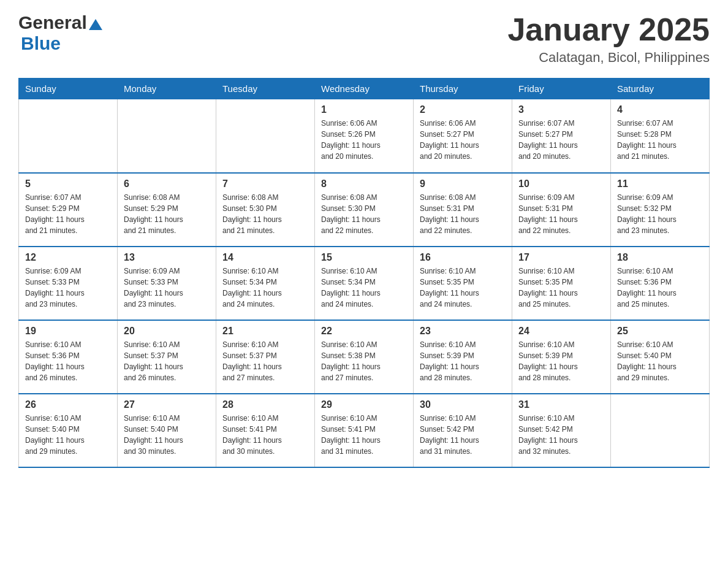 The image size is (728, 563). What do you see at coordinates (561, 258) in the screenshot?
I see `day-number: 17` at bounding box center [561, 258].